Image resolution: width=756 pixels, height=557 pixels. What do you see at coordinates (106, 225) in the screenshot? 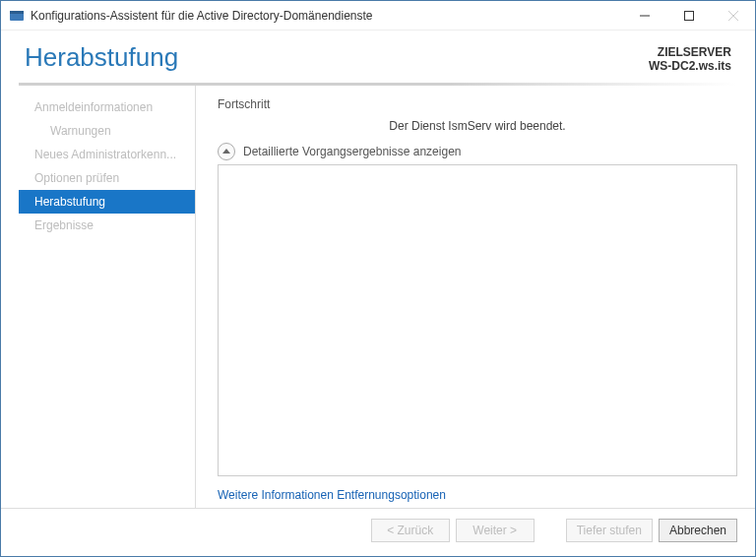
I see `nav-step-results: Ergebnisse` at bounding box center [106, 225].